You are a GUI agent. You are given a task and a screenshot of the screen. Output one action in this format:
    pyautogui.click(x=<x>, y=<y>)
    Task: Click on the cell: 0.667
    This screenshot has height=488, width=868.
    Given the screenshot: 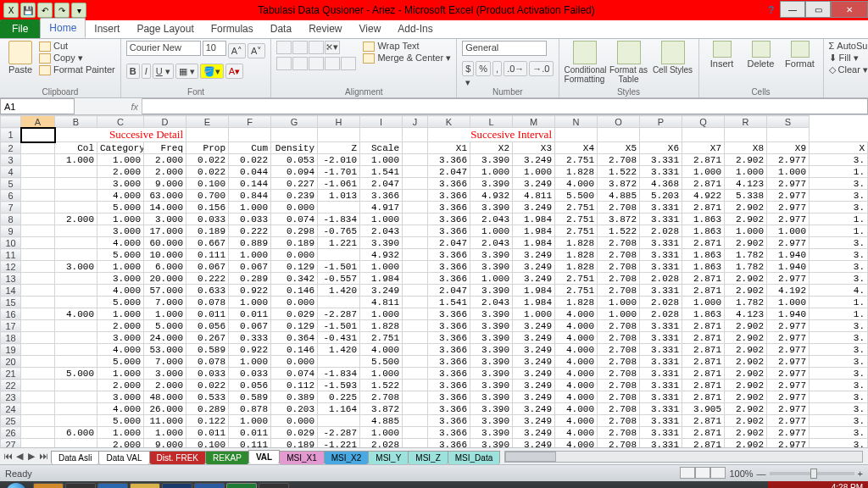 What is the action you would take?
    pyautogui.click(x=208, y=243)
    